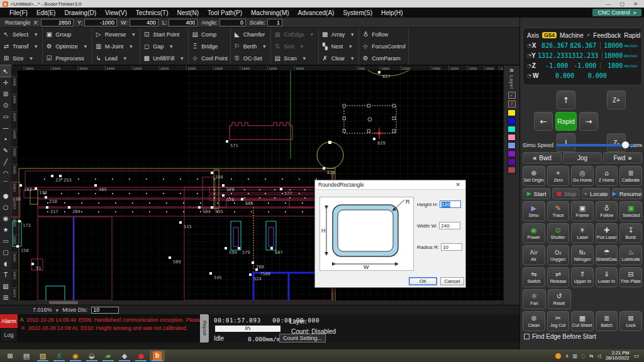  I want to click on part-label-182: 182, so click(28, 190).